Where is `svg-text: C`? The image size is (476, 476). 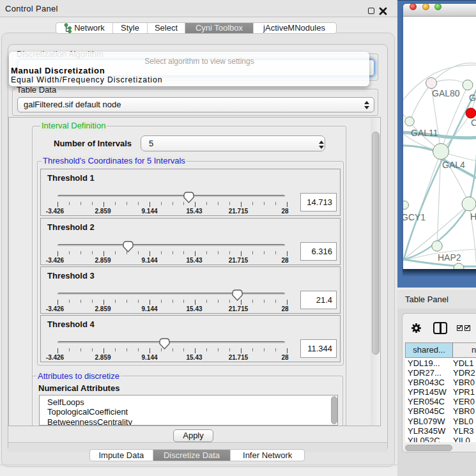 svg-text: C is located at coordinates (473, 123).